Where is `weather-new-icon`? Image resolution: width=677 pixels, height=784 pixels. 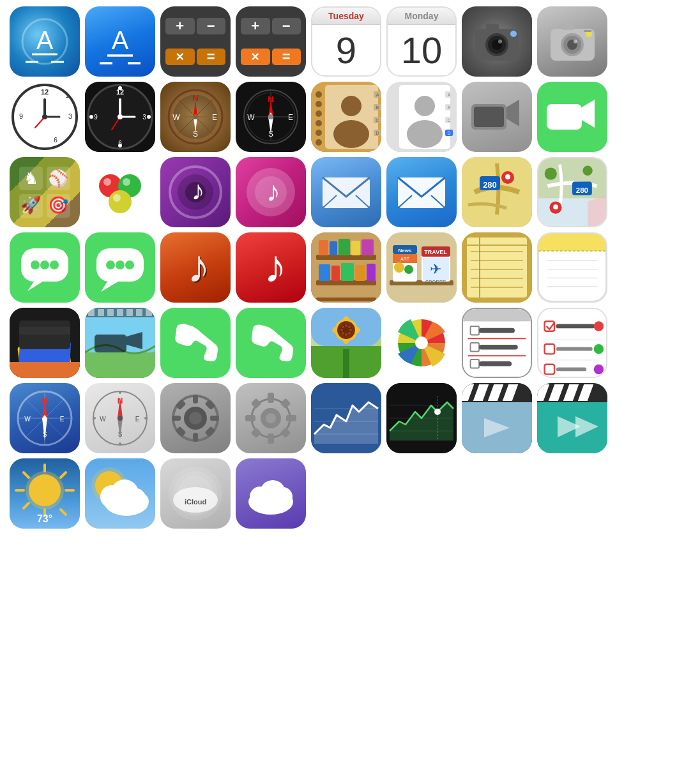 weather-new-icon is located at coordinates (120, 494).